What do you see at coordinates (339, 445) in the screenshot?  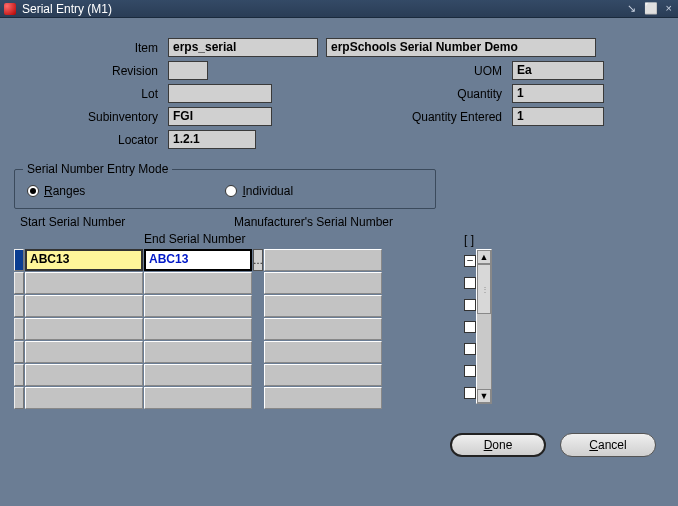 I see `footer-buttons: Done Cancel` at bounding box center [339, 445].